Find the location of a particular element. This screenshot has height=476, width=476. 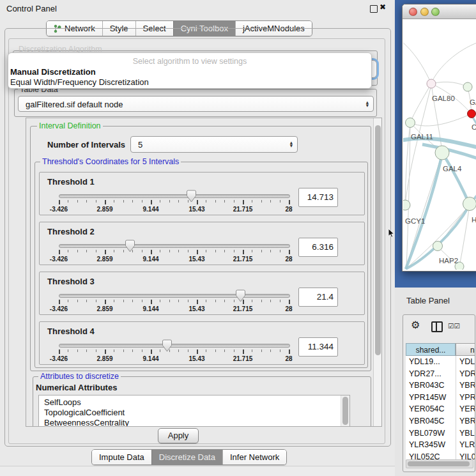

threshold-panel: Threshold 3 -3.4262.8599.14415.4321.7152… is located at coordinates (202, 293).